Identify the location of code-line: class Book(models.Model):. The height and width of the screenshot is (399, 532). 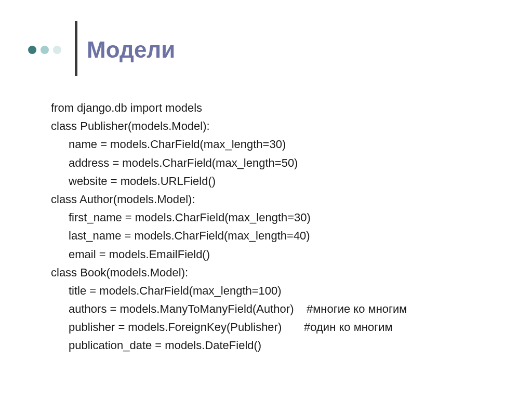
(229, 272).